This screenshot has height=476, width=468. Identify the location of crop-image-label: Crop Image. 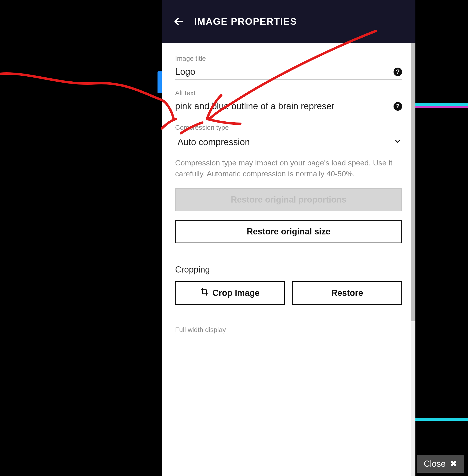
(236, 293).